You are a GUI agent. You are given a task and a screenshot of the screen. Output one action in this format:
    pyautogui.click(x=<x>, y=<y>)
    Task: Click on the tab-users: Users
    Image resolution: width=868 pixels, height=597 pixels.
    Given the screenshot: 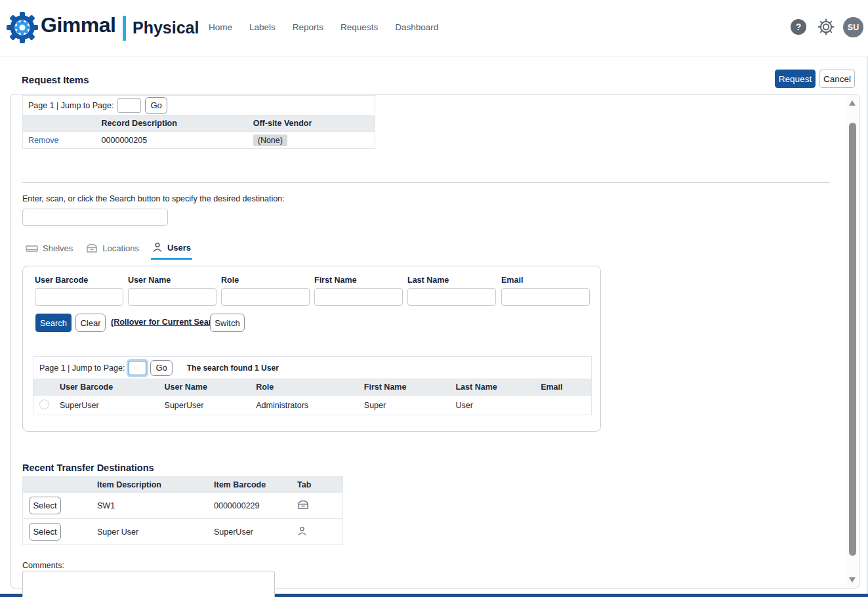 What is the action you would take?
    pyautogui.click(x=172, y=249)
    